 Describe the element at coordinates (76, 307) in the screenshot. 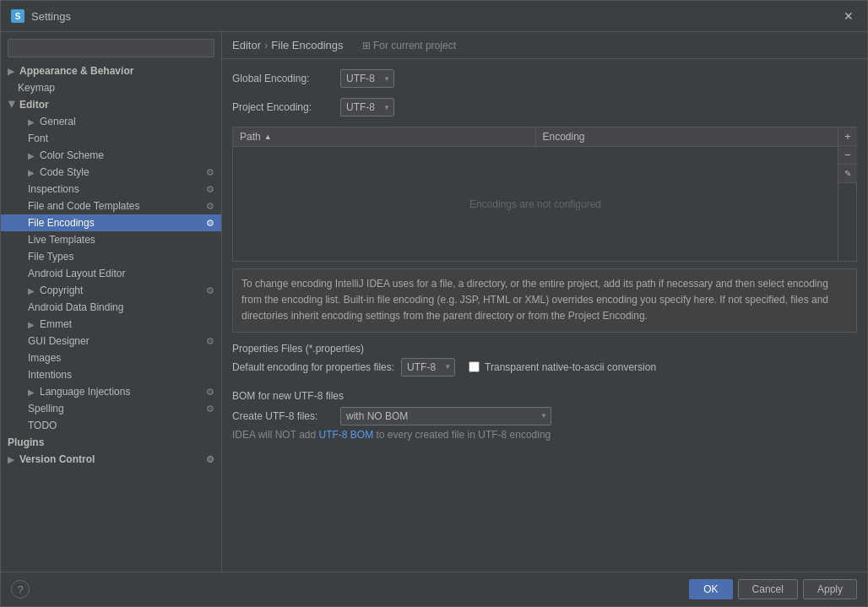

I see `sidebar-item-label: Android Data Binding` at that location.